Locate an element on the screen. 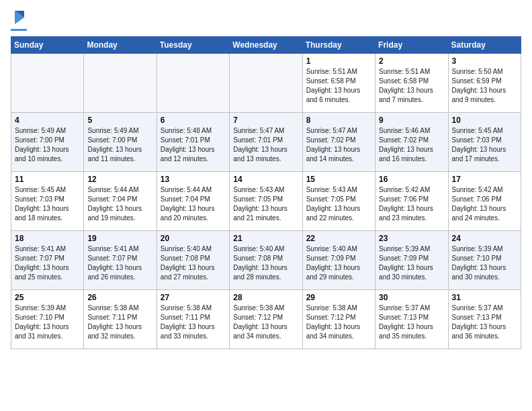 The image size is (532, 411). day-number: 7 is located at coordinates (266, 120).